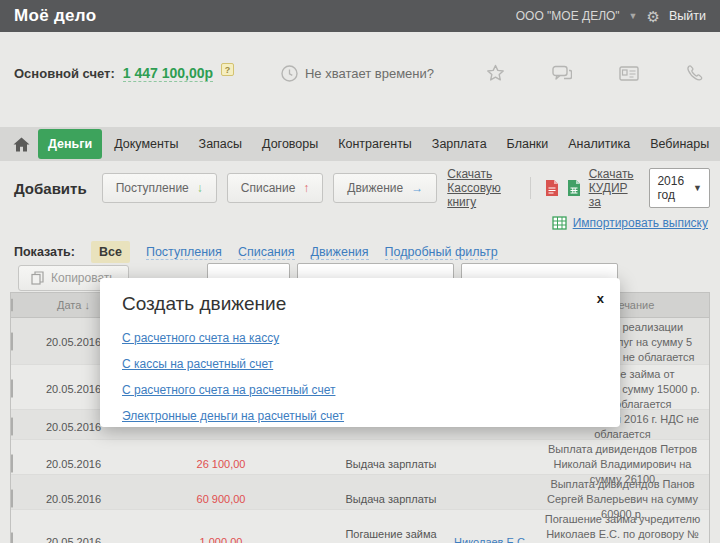 This screenshot has height=543, width=720. What do you see at coordinates (360, 526) in the screenshot?
I see `table-row: 20.05.20161 000,00Погашение займа учреди…` at bounding box center [360, 526].